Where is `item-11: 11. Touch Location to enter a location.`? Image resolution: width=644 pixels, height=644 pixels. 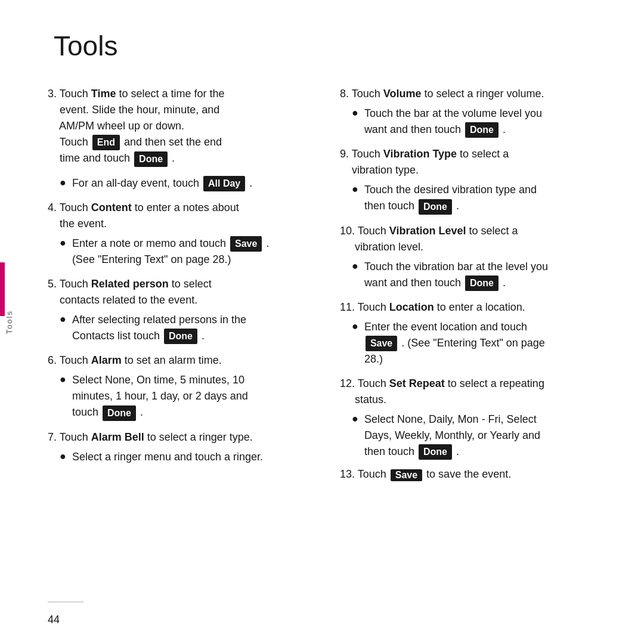 item-11: 11. Touch Location to enter a location. is located at coordinates (474, 308).